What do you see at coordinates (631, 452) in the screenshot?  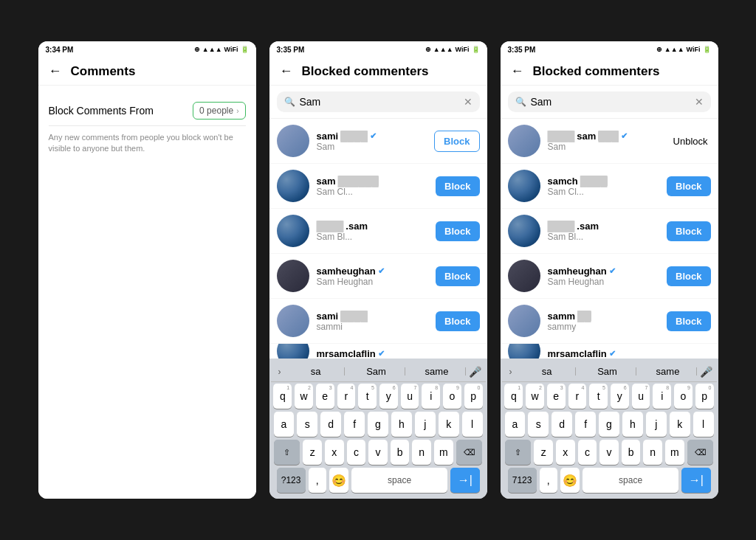 I see `key-b-3: b` at bounding box center [631, 452].